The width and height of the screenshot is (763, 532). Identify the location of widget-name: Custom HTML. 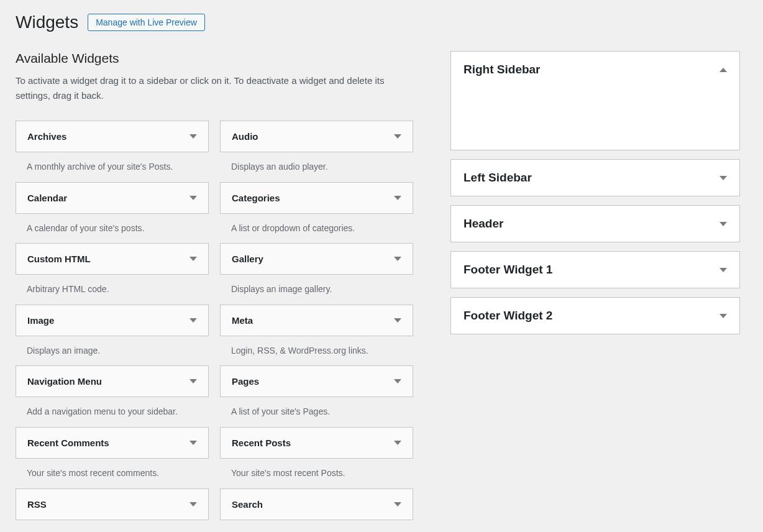
(59, 259).